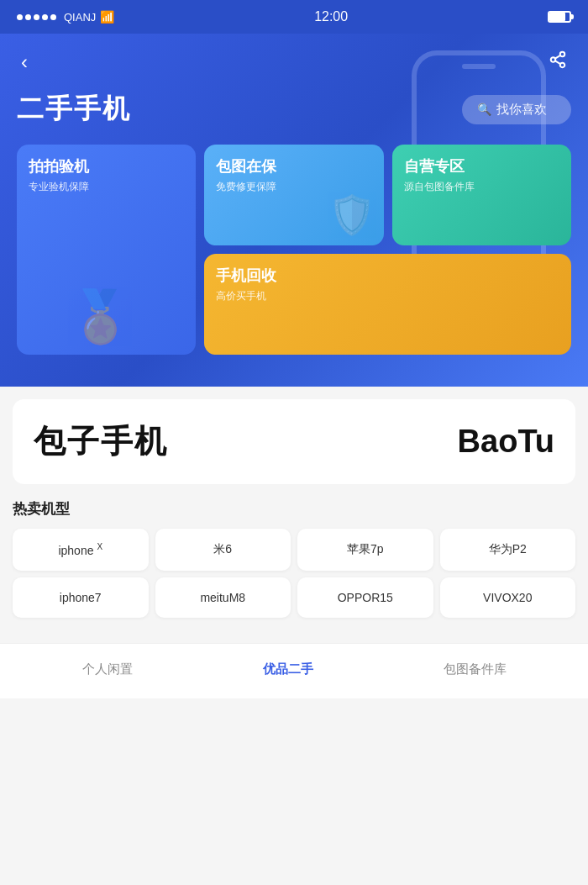  What do you see at coordinates (81, 550) in the screenshot?
I see `model-item: iphone X` at bounding box center [81, 550].